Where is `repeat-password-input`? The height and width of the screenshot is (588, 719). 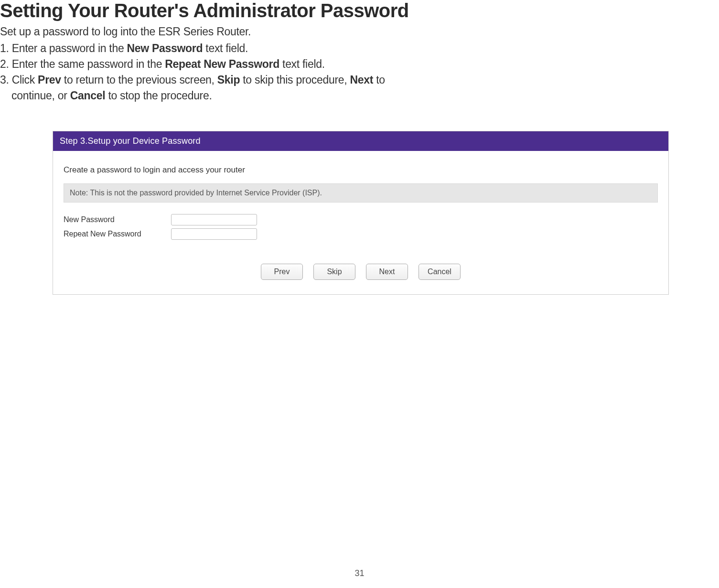
repeat-password-input is located at coordinates (214, 234).